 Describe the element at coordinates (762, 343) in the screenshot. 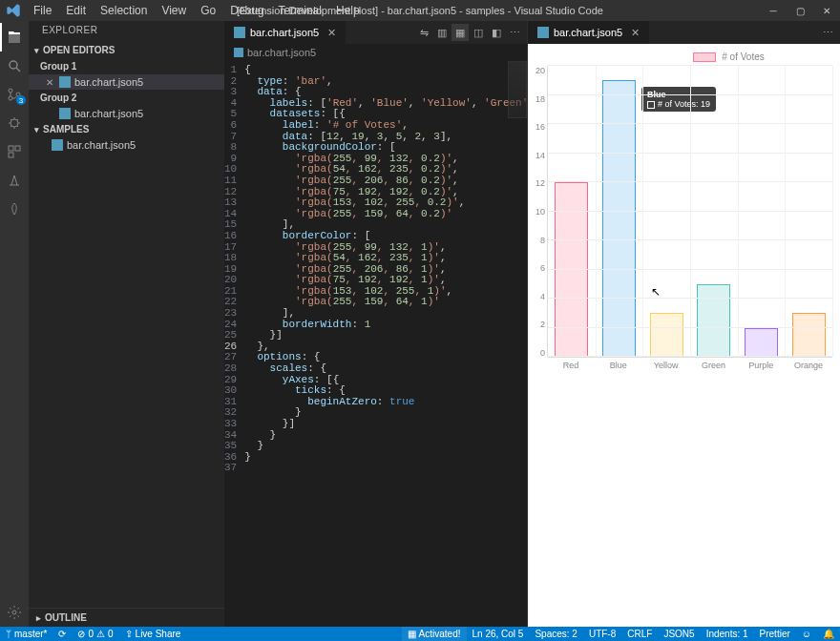

I see `bar-purple` at that location.